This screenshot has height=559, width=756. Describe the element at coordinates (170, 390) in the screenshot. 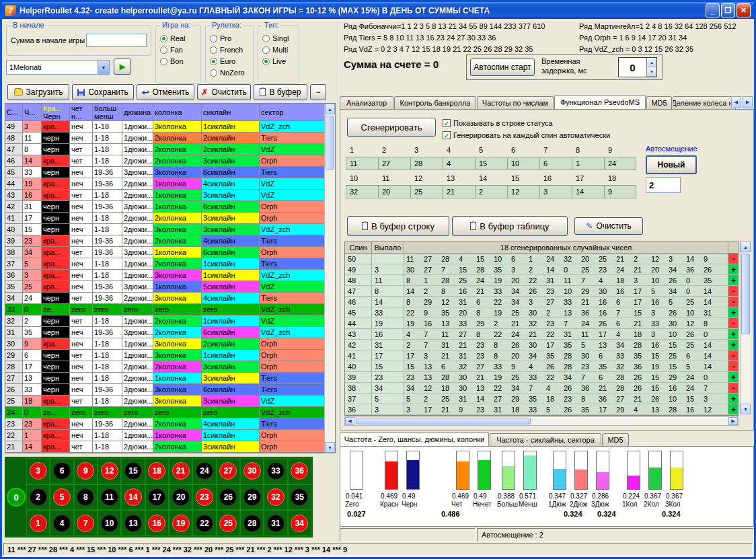

I see `history-row: 2633черннеч19-363дюжи...3колонка6сиклайн…` at that location.